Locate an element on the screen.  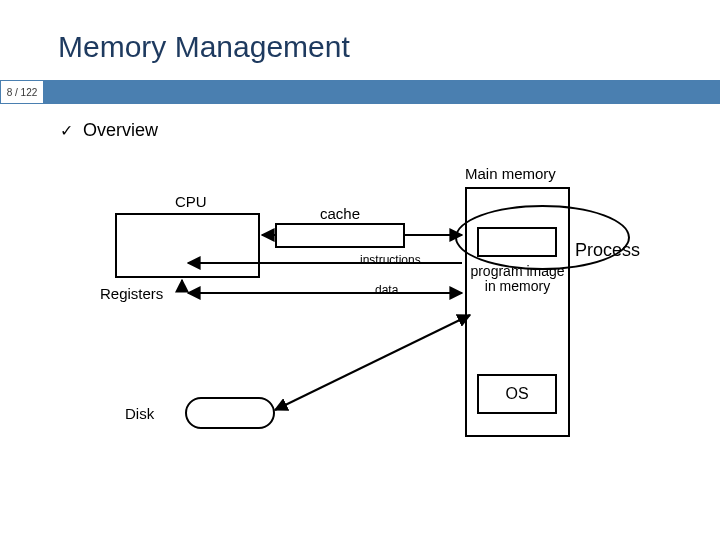
page-bar is located at coordinates (360, 92).